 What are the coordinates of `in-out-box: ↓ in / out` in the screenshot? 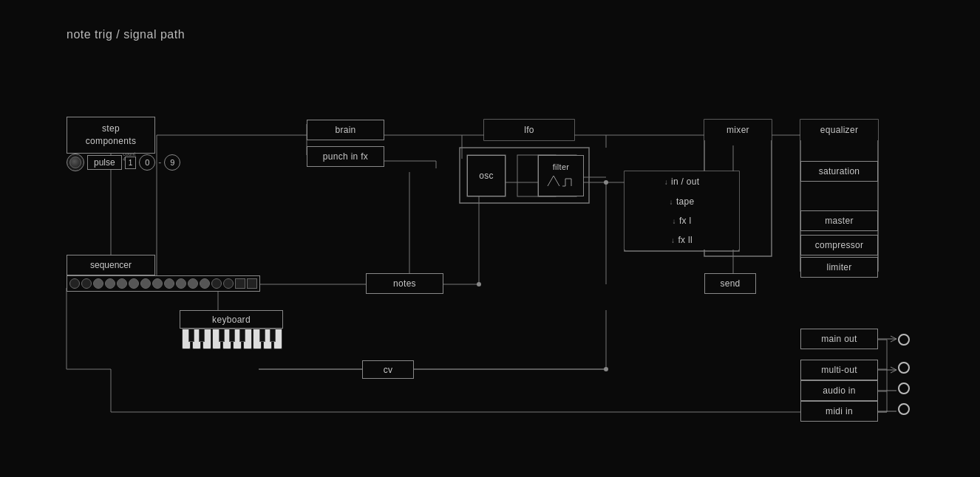 It's located at (681, 182).